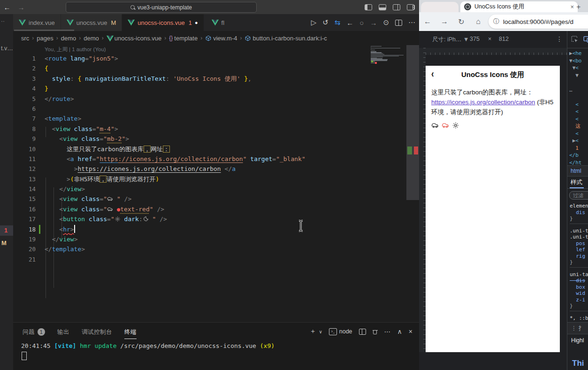 The height and width of the screenshot is (370, 588). I want to click on code-line-9: 9 <view class="mb-2">, so click(216, 139).